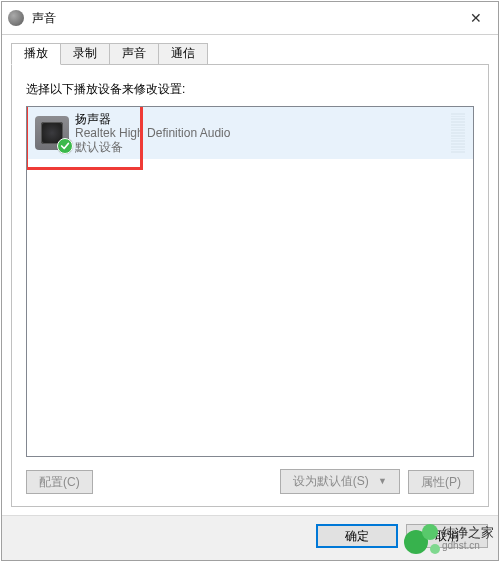 This screenshot has height=562, width=500. What do you see at coordinates (134, 54) in the screenshot?
I see `tab-sound: 声音` at bounding box center [134, 54].